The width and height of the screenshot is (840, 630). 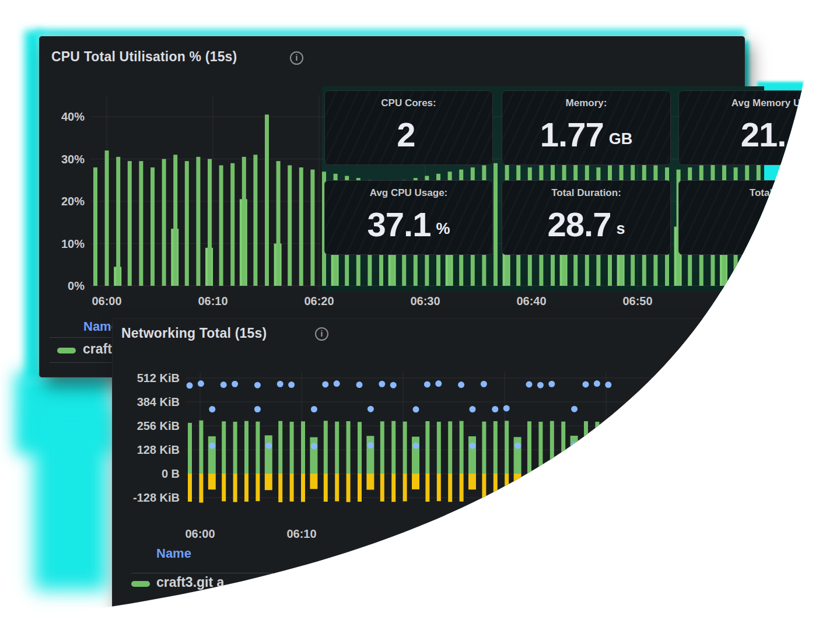 What do you see at coordinates (586, 218) in the screenshot?
I see `stat-total-duration: Total Duration: 28.7s` at bounding box center [586, 218].